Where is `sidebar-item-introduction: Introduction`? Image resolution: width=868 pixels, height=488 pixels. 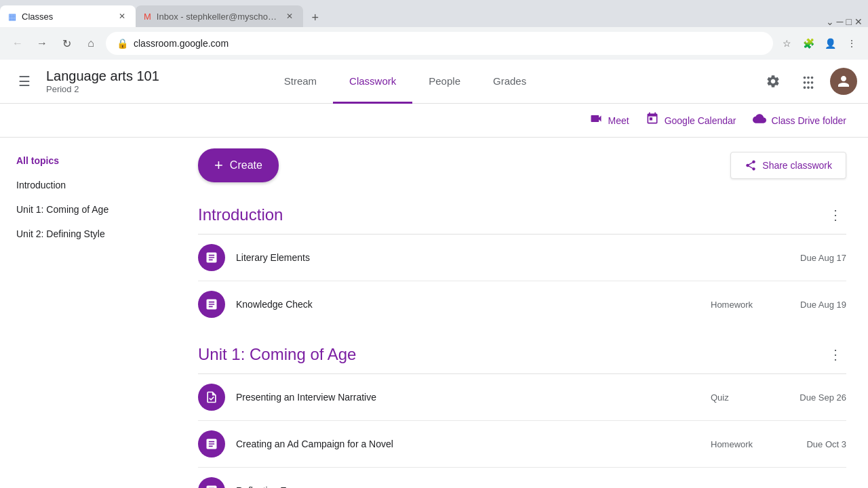 sidebar-item-introduction: Introduction is located at coordinates (85, 185).